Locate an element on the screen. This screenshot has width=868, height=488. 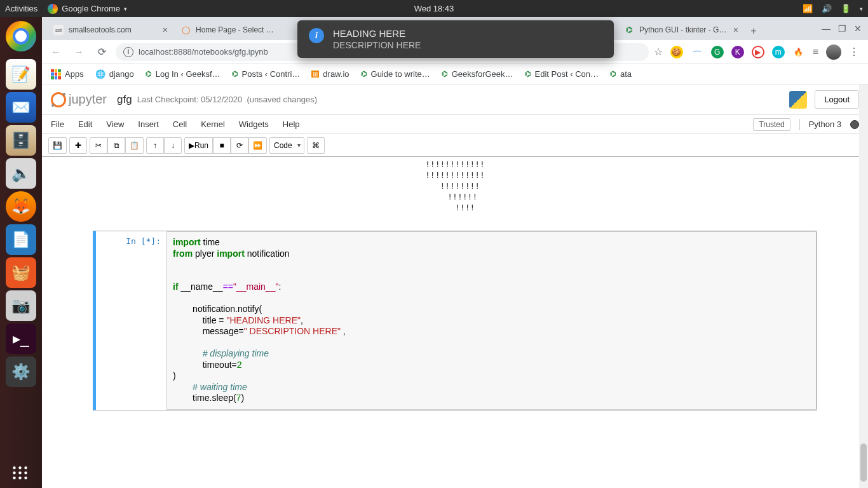
menu-view: View is located at coordinates (115, 125).